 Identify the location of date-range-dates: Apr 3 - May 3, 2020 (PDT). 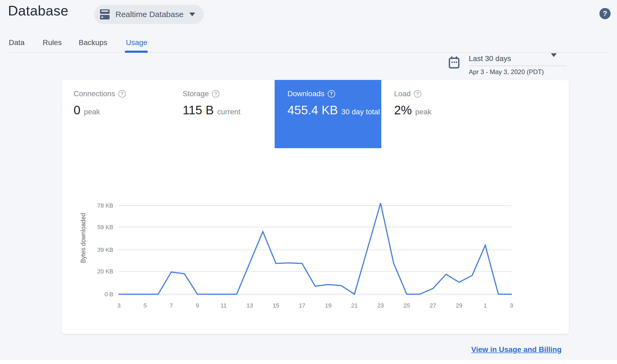
(506, 72).